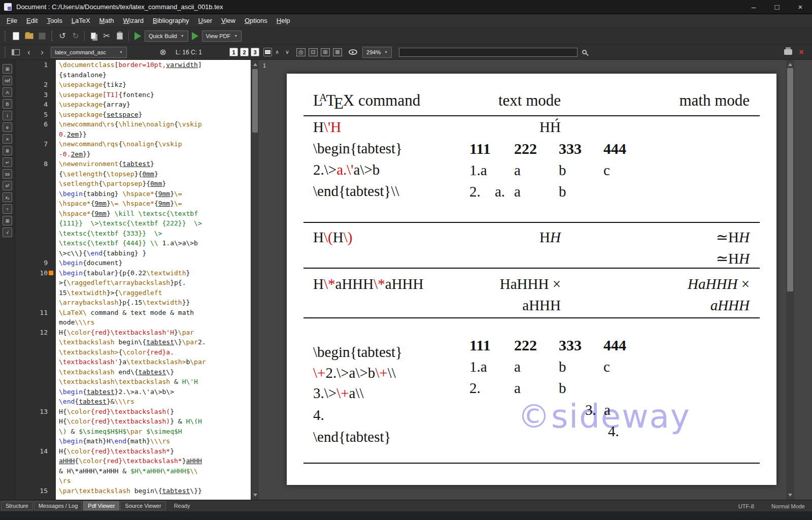 The width and height of the screenshot is (812, 520). What do you see at coordinates (245, 52) in the screenshot?
I see `bookmark-button-2: 2` at bounding box center [245, 52].